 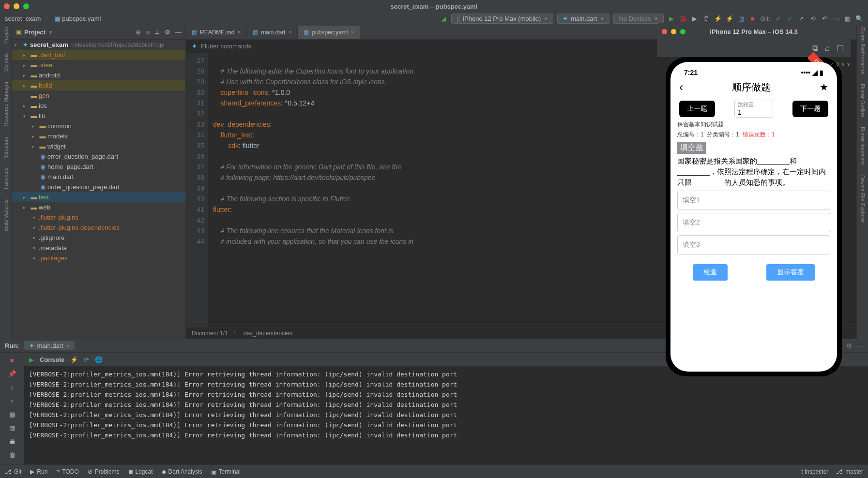 What do you see at coordinates (813, 19) in the screenshot?
I see `history-icon: ⟲` at bounding box center [813, 19].